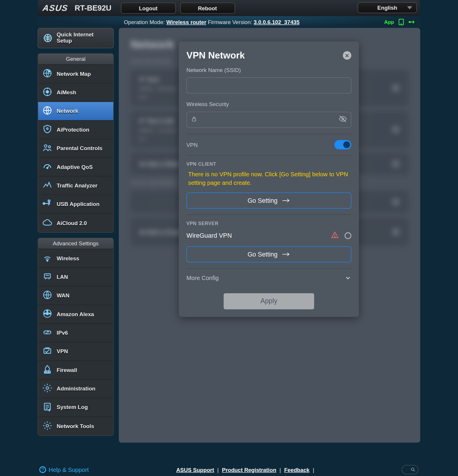  I want to click on visibility-off-icon, so click(343, 120).